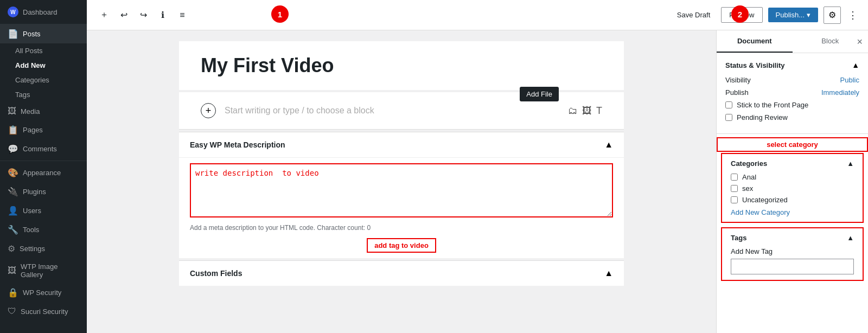  I want to click on category-uncategorized-checkbox, so click(735, 200).